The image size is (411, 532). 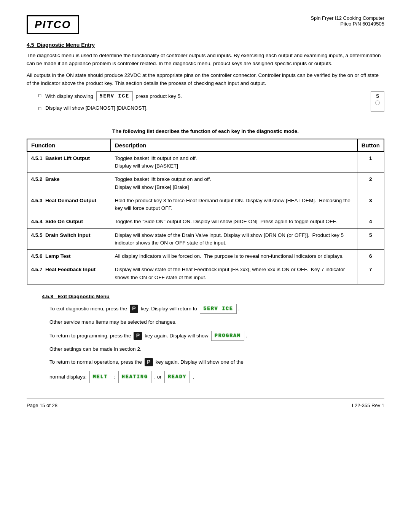 I want to click on exit-para-5: To return to normal operations, press th…, so click(x=217, y=362).